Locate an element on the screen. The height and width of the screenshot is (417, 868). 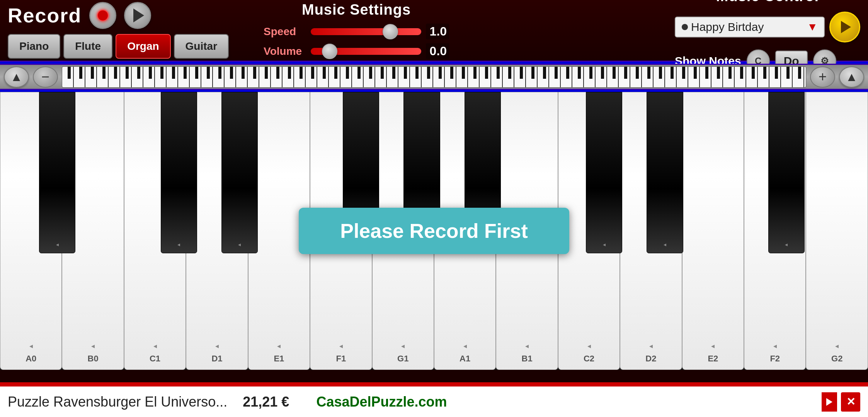
instrument-buttons: Piano Flute Organ Guitar is located at coordinates (118, 46).